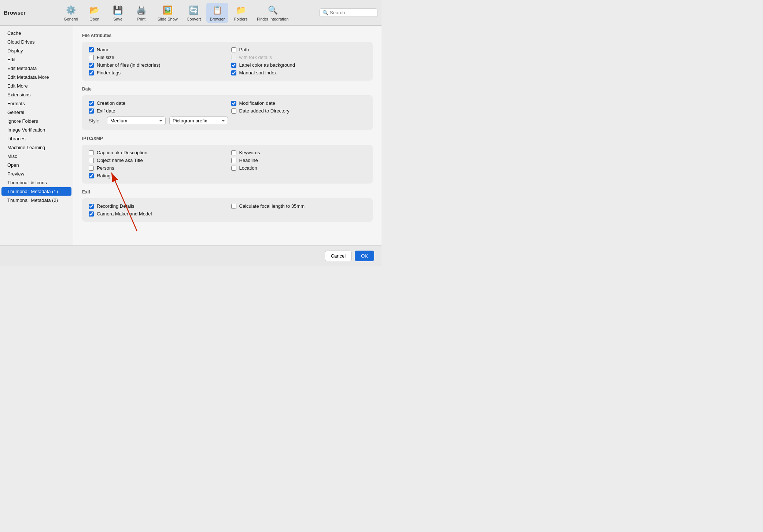 This screenshot has height=532, width=763. Describe the element at coordinates (273, 13) in the screenshot. I see `toolbar-item-finder: 🔍 Finder Integration` at that location.